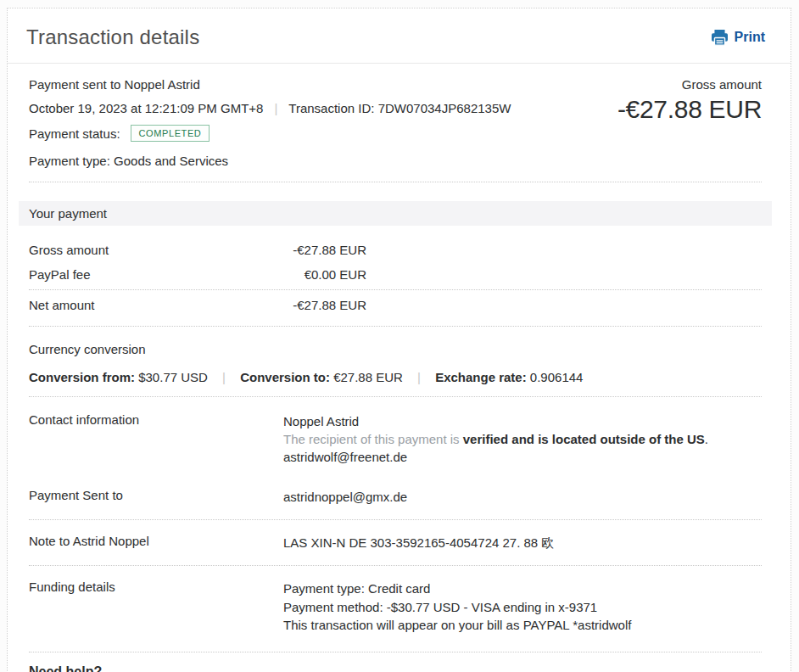 The image size is (799, 672). I want to click on payment-sent-to-row: Payment Sent to astridnoppel@gmx.de, so click(395, 497).